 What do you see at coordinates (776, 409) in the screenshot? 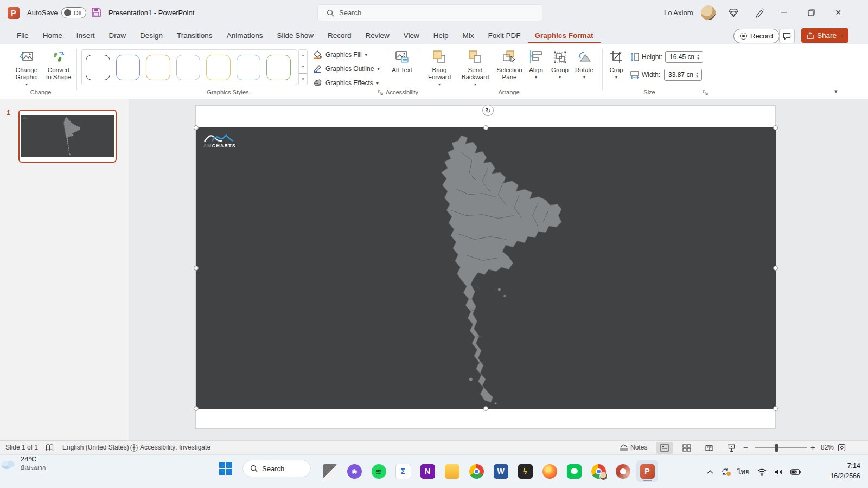
I see `resize-handle-bottom-right` at bounding box center [776, 409].